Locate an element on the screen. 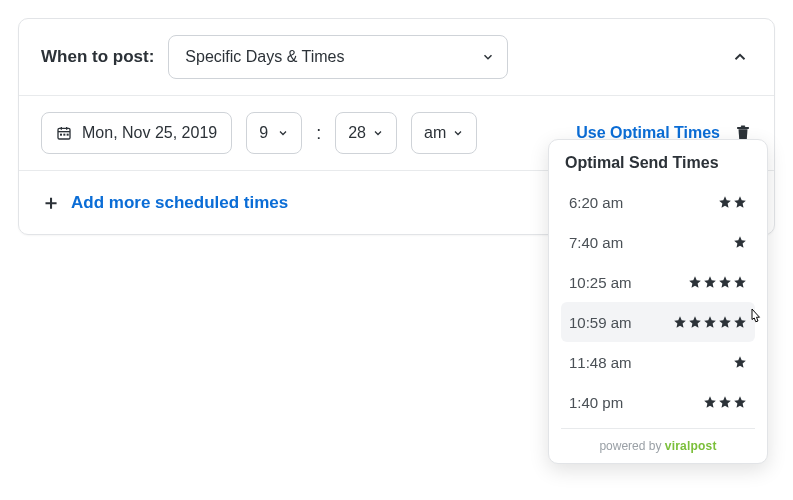 The image size is (793, 500). brand-name: viralpost is located at coordinates (691, 446).